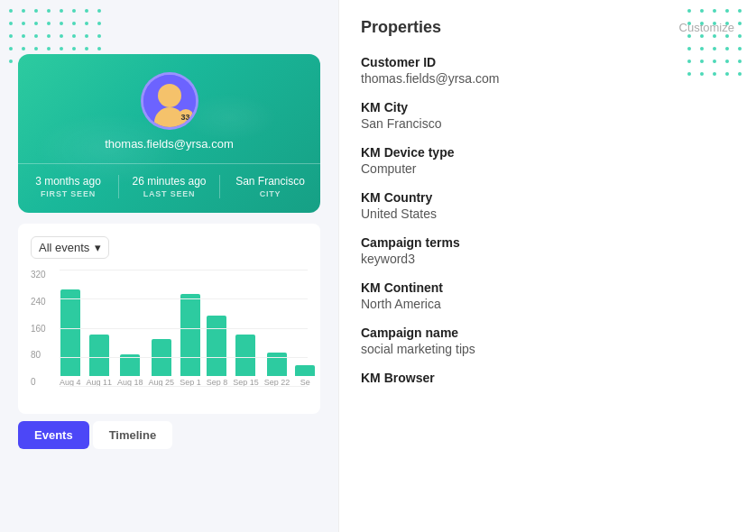 The image size is (756, 532). What do you see at coordinates (548, 70) in the screenshot?
I see `property-item: Customer IDthomas.fields@yrsa.com` at bounding box center [548, 70].